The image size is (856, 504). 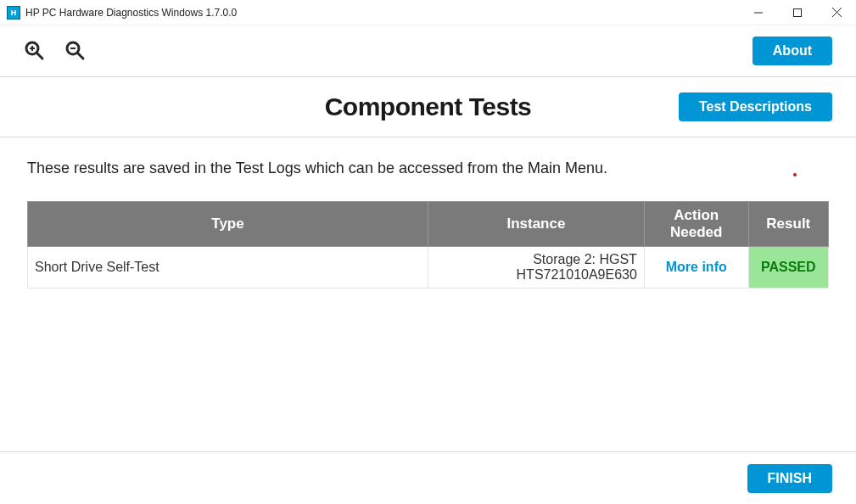 I want to click on title-bar: H HP PC Hardware Diagnostics Windows 1.7…, so click(x=428, y=13).